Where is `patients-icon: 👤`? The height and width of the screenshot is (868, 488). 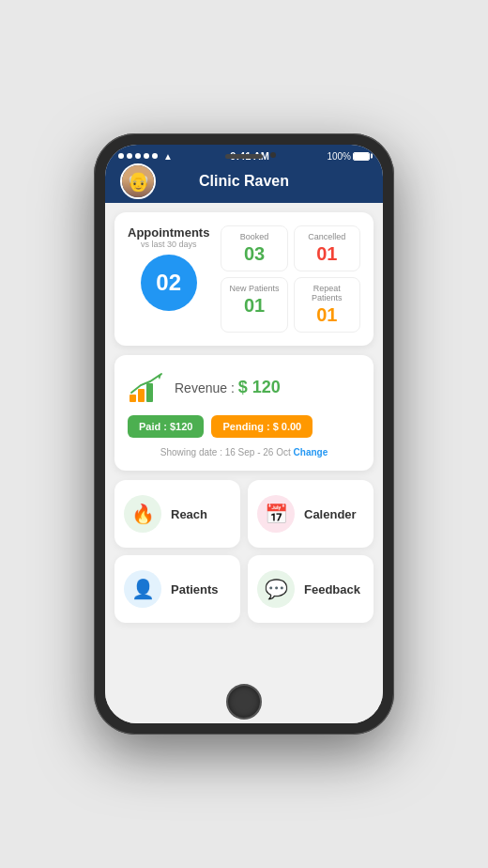
patients-icon: 👤 is located at coordinates (143, 589).